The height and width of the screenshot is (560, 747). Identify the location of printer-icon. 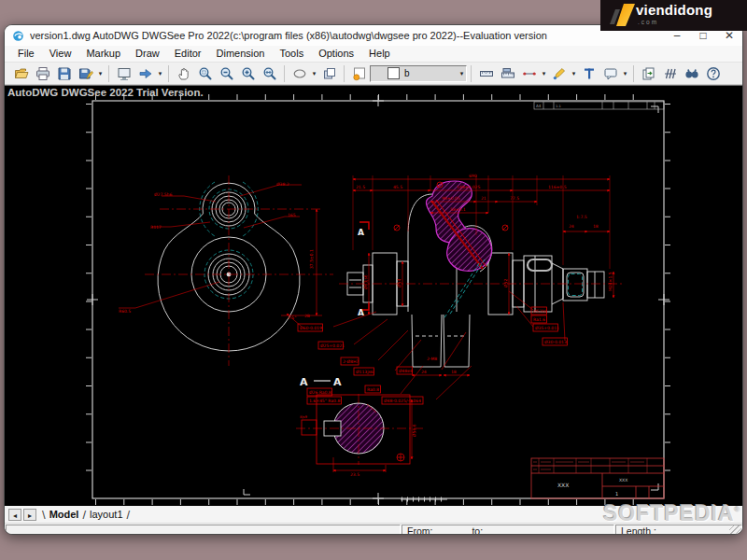
(43, 74).